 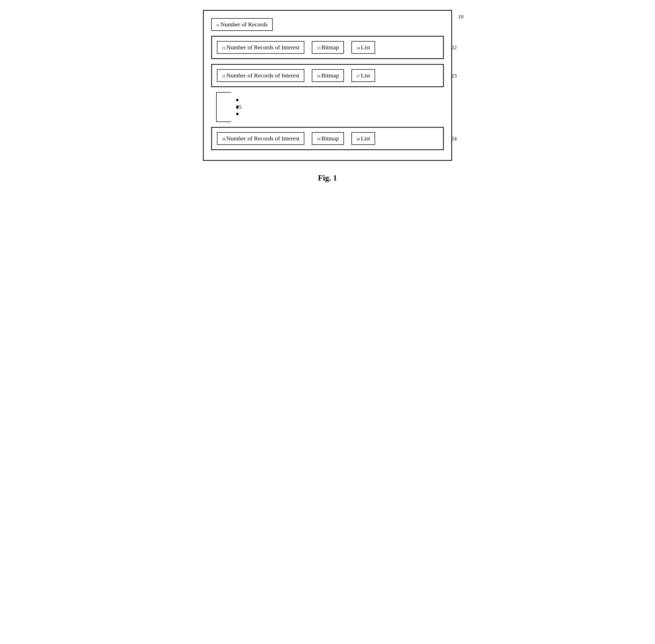 I want to click on page-container: 11 Number of Records 12 Number of Record…, so click(x=328, y=96).